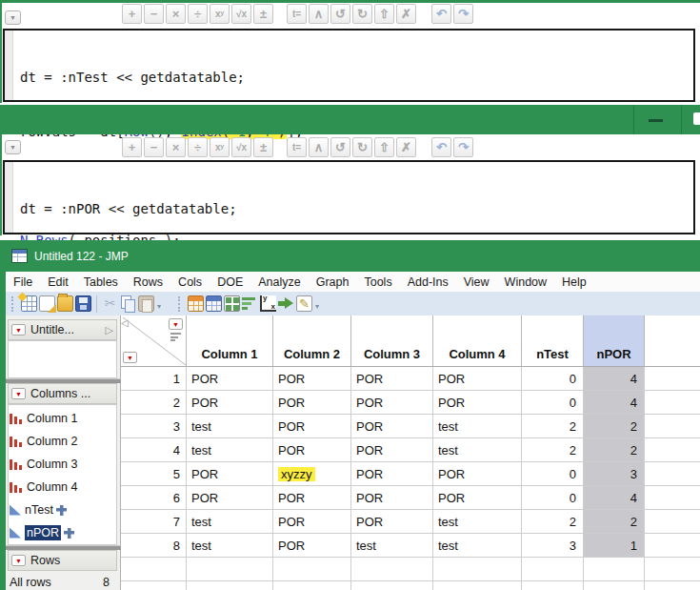 The width and height of the screenshot is (700, 590). Describe the element at coordinates (349, 197) in the screenshot. I see `editor2-code-area: dt = :nPOR << getdatatable; rowvals = dt…` at that location.